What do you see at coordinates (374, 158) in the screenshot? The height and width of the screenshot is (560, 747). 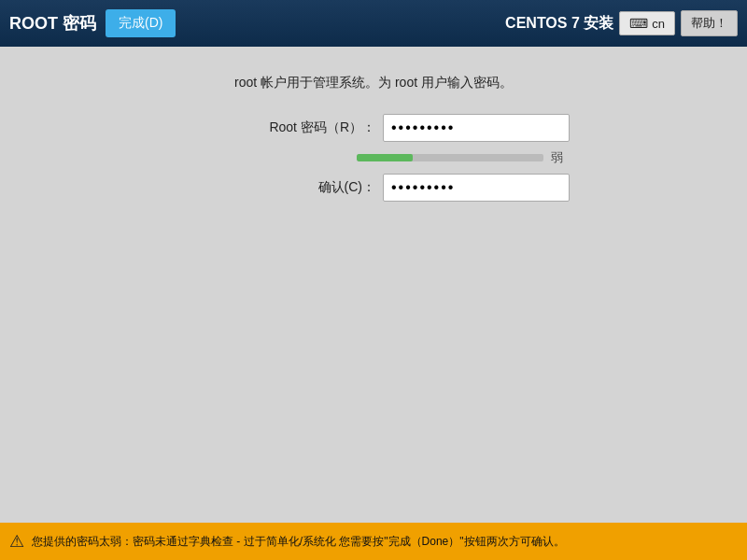 I see `form-area: Root 密码（R）： 弱 确认(C)：` at bounding box center [374, 158].